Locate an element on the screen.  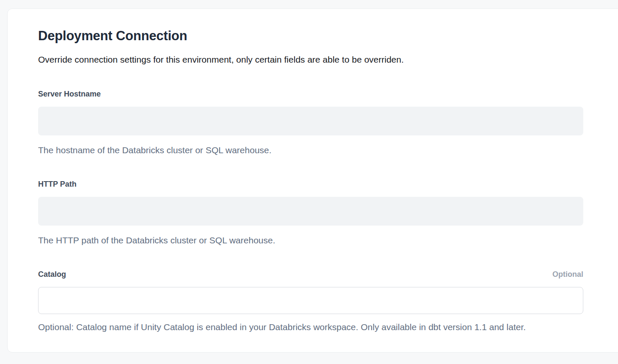
label-row: HTTP Path is located at coordinates (311, 184).